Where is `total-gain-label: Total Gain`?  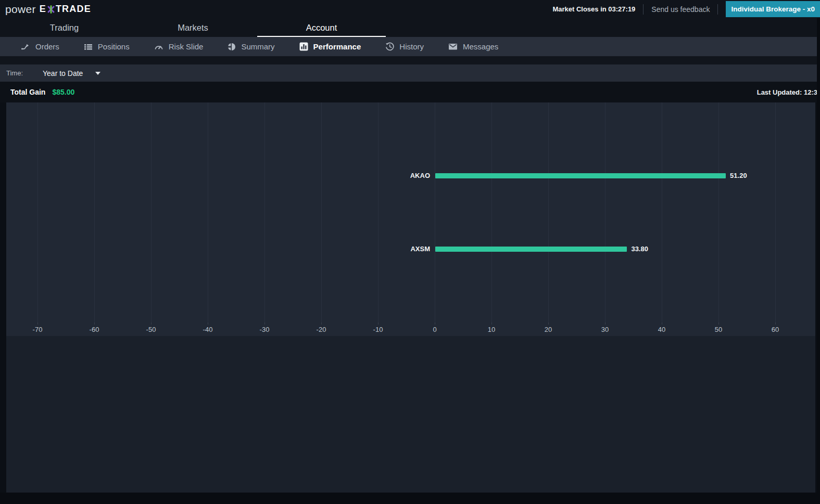 total-gain-label: Total Gain is located at coordinates (28, 92).